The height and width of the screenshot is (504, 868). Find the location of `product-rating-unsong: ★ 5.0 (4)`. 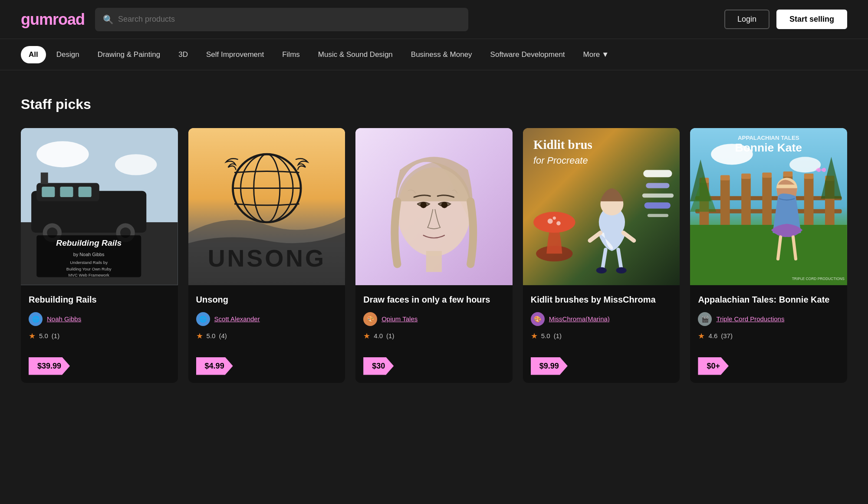

product-rating-unsong: ★ 5.0 (4) is located at coordinates (267, 336).